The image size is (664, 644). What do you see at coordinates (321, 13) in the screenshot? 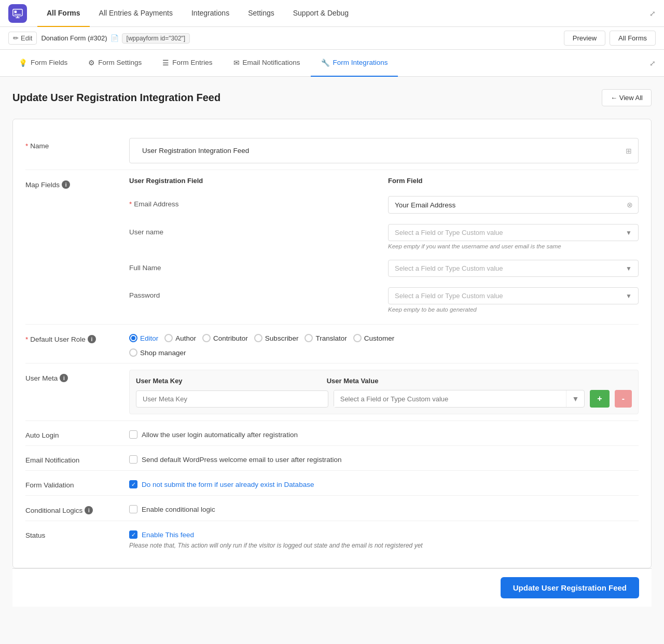
I see `nav-support: Support & Debug` at bounding box center [321, 13].